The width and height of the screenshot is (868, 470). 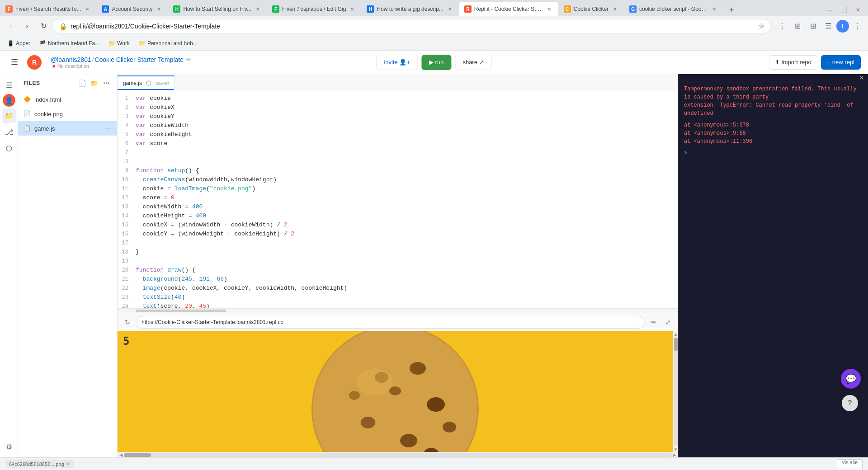 What do you see at coordinates (9, 116) in the screenshot?
I see `sidebar-icon-files: 📁` at bounding box center [9, 116].